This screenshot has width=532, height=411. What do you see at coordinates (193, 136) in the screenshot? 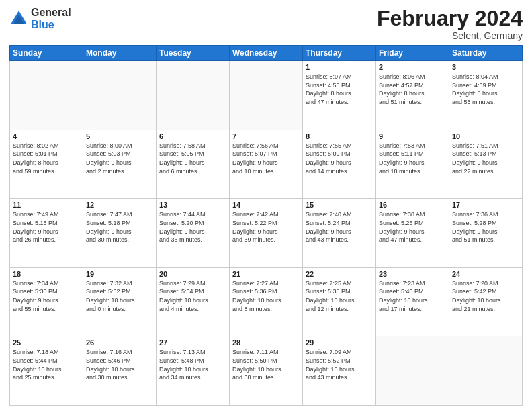
I see `day-number: 6` at bounding box center [193, 136].